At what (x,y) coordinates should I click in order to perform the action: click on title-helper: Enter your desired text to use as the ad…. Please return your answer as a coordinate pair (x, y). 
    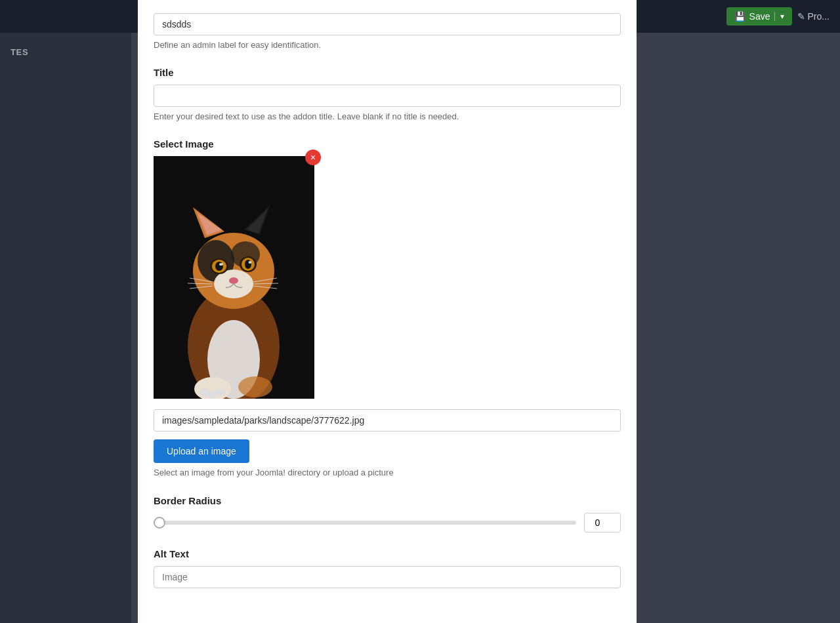
    Looking at the image, I should click on (387, 117).